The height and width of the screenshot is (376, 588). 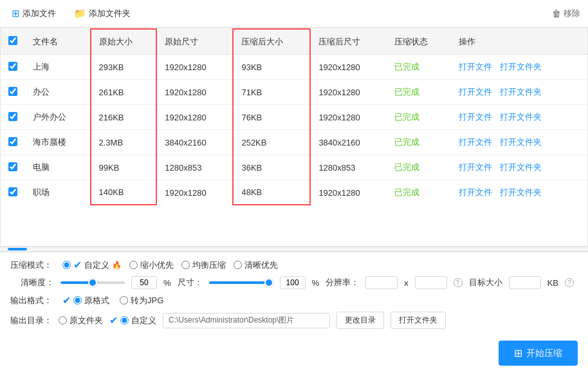 I want to click on output-dir-label: 输出目录：, so click(x=31, y=321).